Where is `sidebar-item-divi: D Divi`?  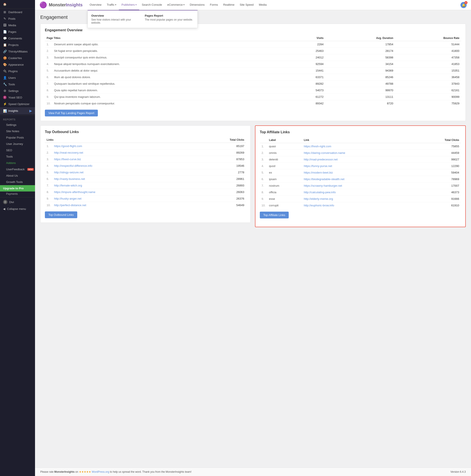
sidebar-item-divi: D Divi is located at coordinates (17, 202).